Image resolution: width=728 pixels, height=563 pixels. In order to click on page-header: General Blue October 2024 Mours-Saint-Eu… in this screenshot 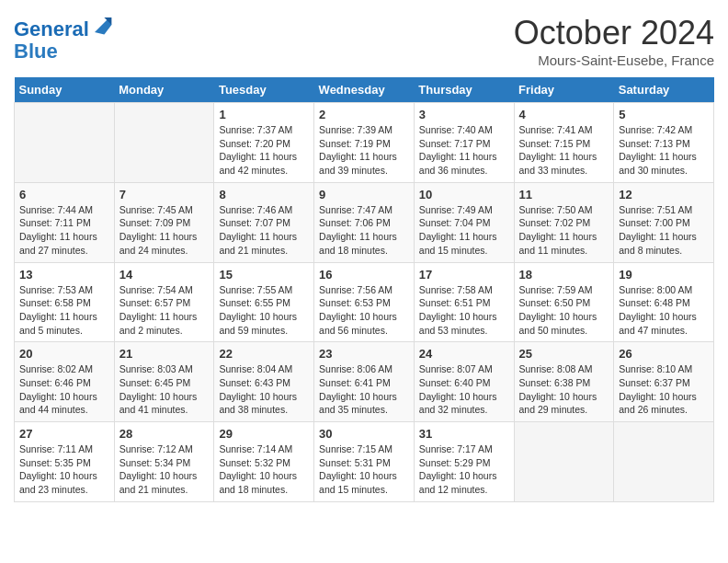, I will do `click(364, 40)`.